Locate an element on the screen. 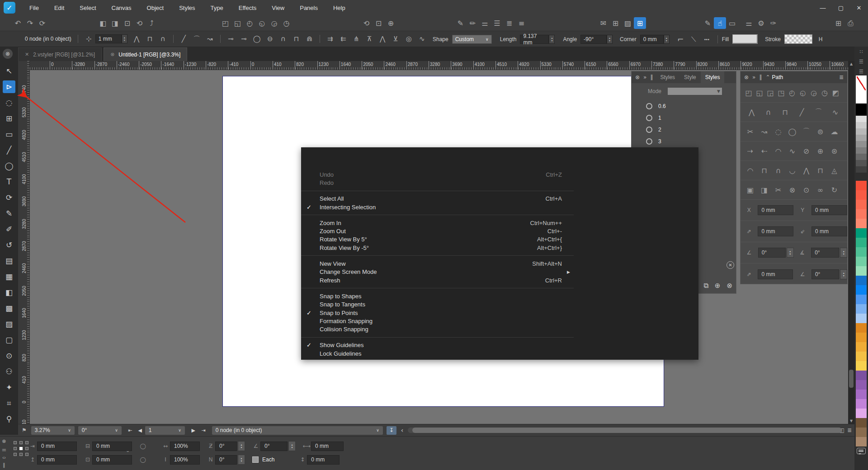  context-menu-item: Formation Snapping is located at coordinates (438, 321).